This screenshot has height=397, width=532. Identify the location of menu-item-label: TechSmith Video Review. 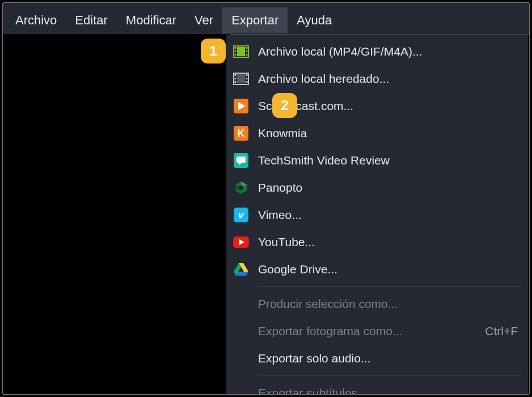
(388, 161).